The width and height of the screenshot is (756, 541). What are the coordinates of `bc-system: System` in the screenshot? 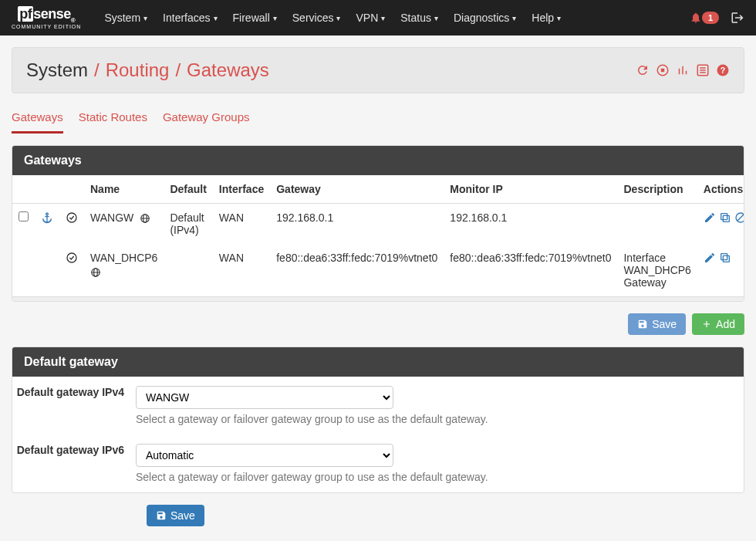 It's located at (57, 70).